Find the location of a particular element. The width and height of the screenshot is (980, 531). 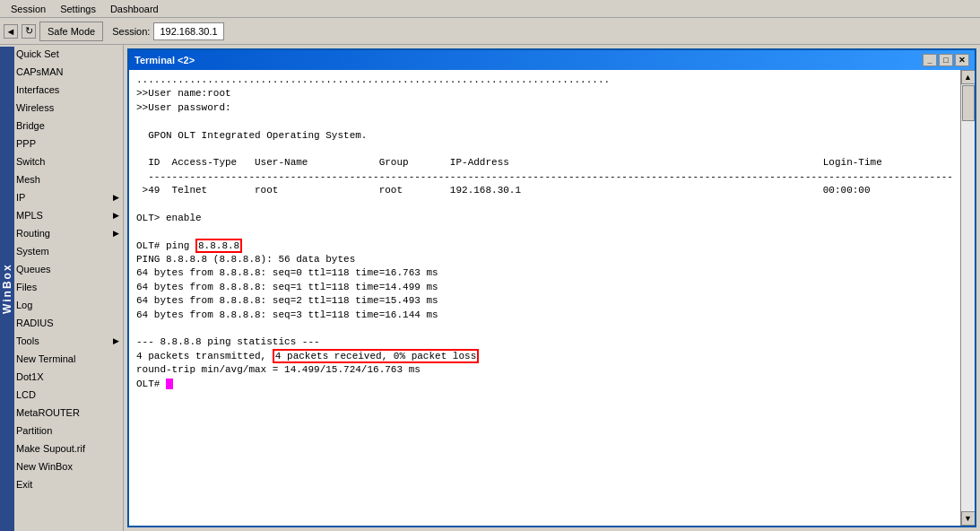

sidebar-label-exit: Exit is located at coordinates (24, 484).